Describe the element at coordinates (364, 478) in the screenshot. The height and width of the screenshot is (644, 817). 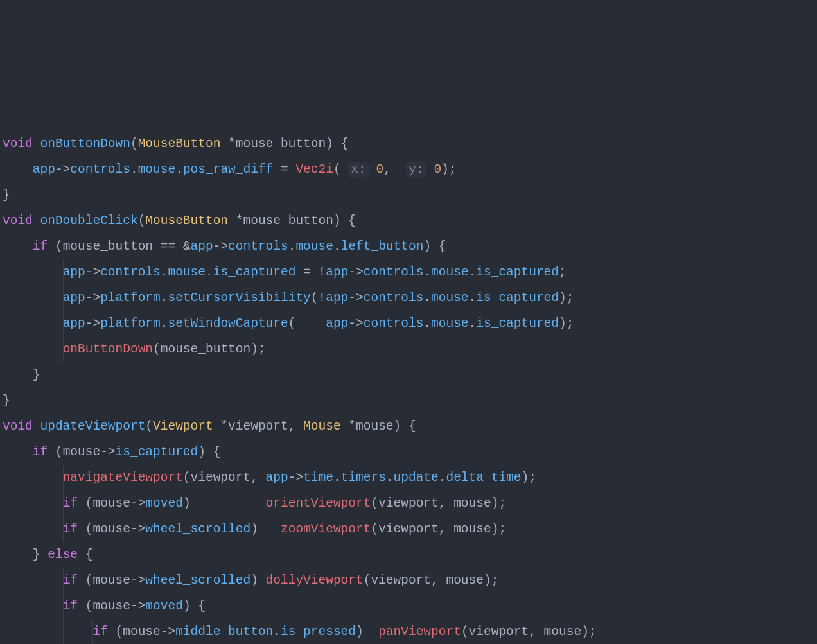
I see `ident-timers: timers` at that location.